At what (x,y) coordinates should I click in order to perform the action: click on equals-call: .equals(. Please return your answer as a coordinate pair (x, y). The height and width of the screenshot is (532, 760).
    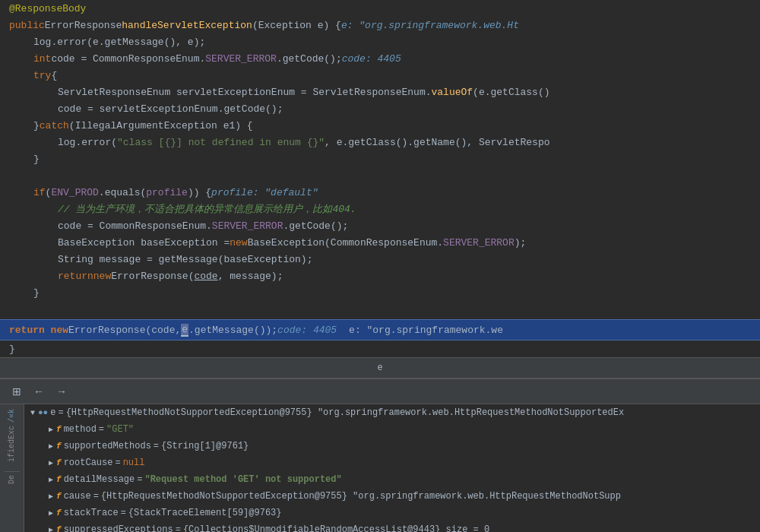
    Looking at the image, I should click on (122, 193).